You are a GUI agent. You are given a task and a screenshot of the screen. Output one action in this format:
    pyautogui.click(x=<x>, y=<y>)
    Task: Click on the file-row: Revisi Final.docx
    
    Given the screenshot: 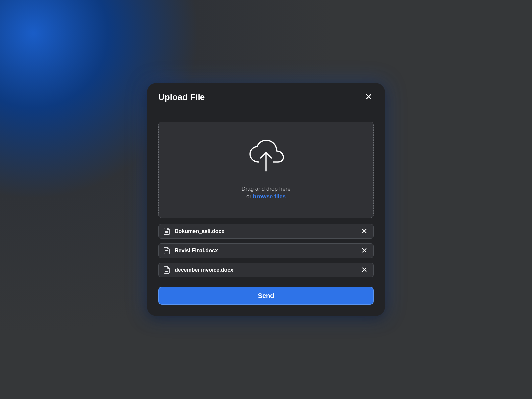 What is the action you would take?
    pyautogui.click(x=266, y=251)
    